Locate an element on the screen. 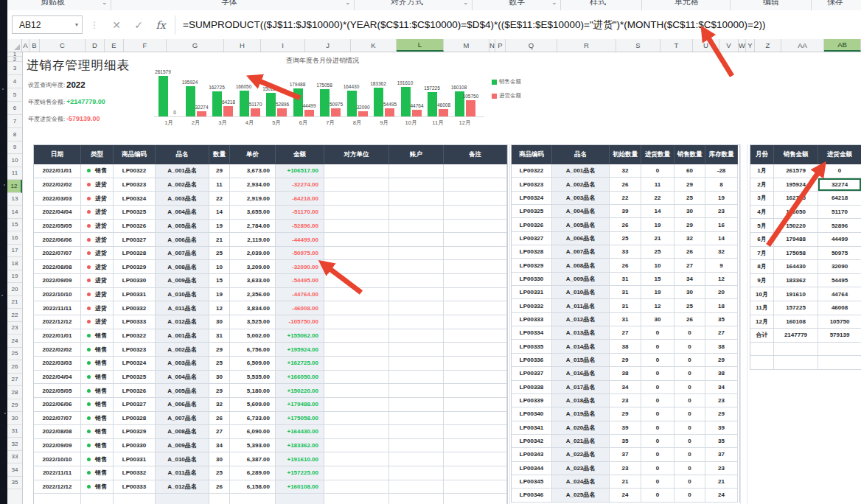  cell: A_024品名 is located at coordinates (581, 482).